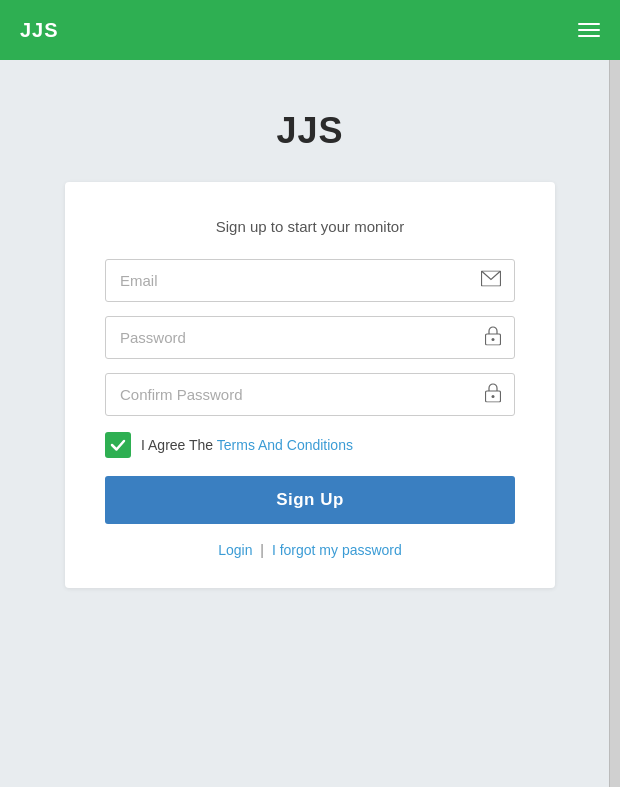 This screenshot has height=787, width=620. Describe the element at coordinates (310, 280) in the screenshot. I see `email-field` at that location.